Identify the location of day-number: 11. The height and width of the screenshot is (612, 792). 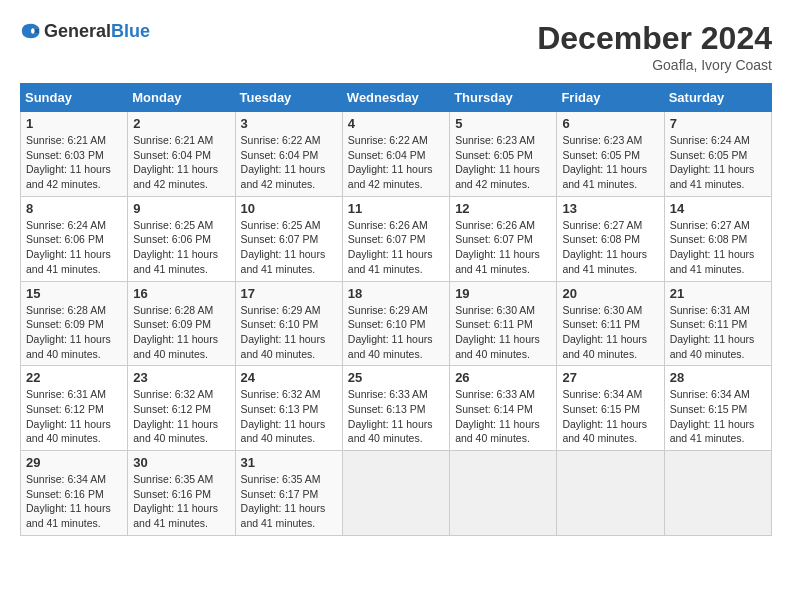
(396, 208).